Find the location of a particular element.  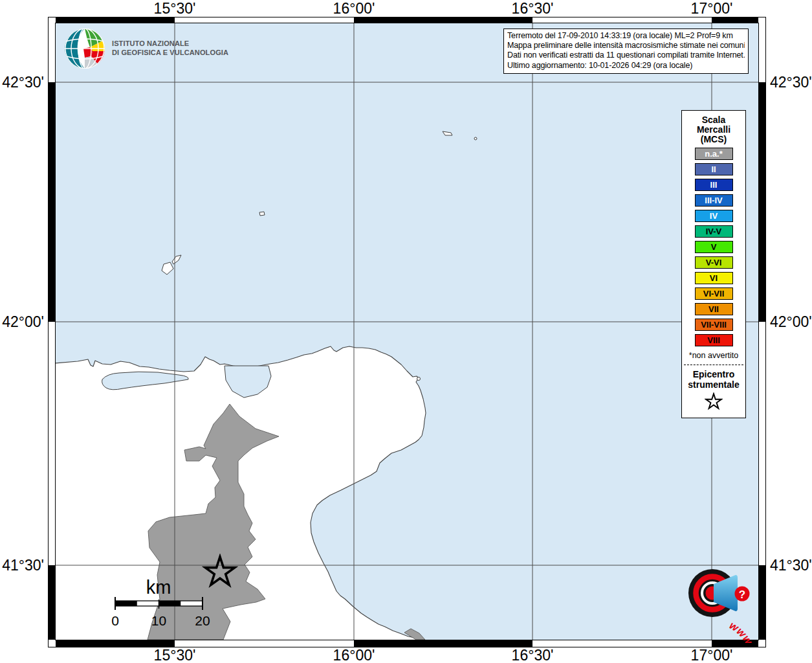

legend-swatch-vi: VI is located at coordinates (714, 278).